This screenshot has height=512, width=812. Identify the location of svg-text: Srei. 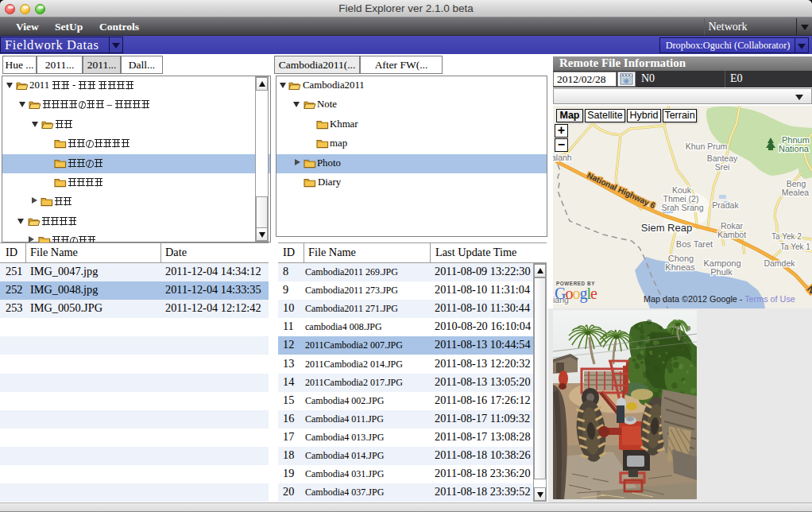
(723, 167).